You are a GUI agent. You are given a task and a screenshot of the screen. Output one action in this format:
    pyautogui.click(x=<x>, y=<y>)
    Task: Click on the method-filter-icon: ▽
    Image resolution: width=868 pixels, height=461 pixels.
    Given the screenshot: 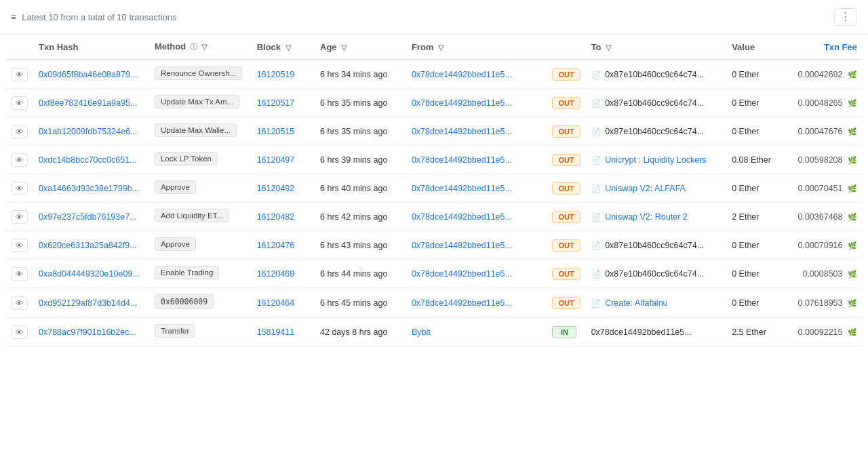 What is the action you would take?
    pyautogui.click(x=204, y=47)
    